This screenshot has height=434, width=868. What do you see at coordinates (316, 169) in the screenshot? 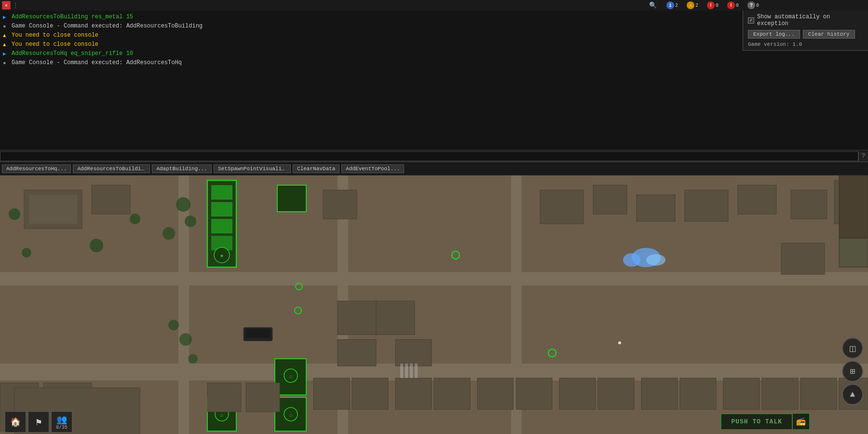
I see `quickcmd-button-4: ClearNavData` at bounding box center [316, 169].